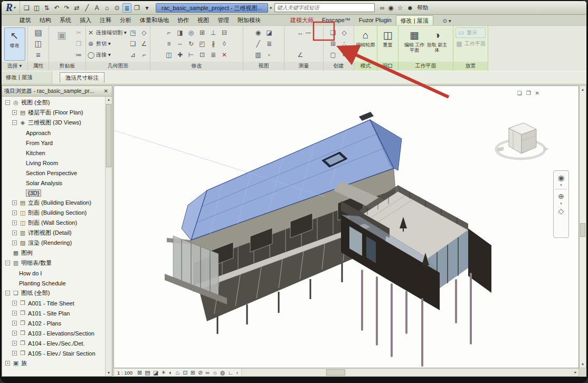 This screenshot has height=383, width=588. Describe the element at coordinates (258, 33) in the screenshot. I see `spot-icon: ◉` at that location.